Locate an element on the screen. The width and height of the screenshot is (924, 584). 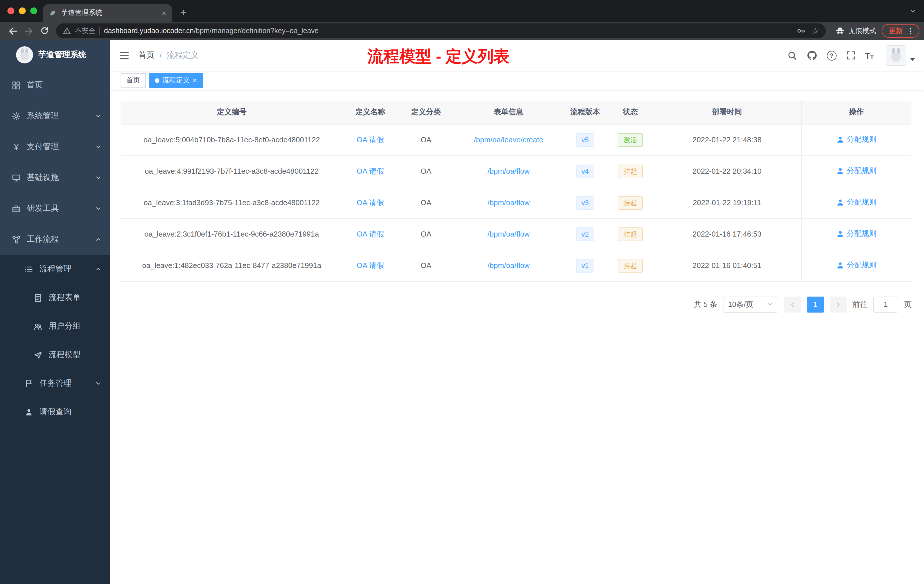
sidebar-item-dev-tools: 研发工具 is located at coordinates (55, 209).